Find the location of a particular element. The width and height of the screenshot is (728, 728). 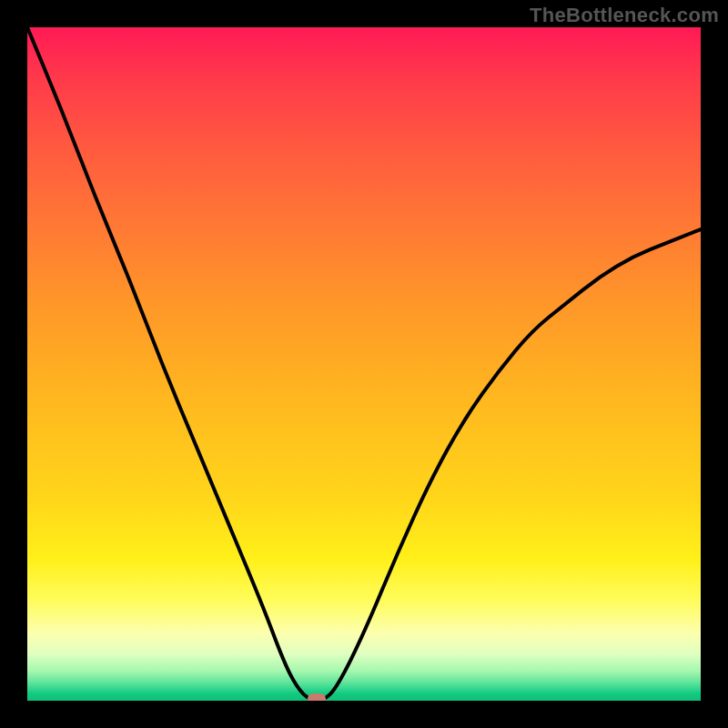

optimal-point-marker is located at coordinates (317, 697).